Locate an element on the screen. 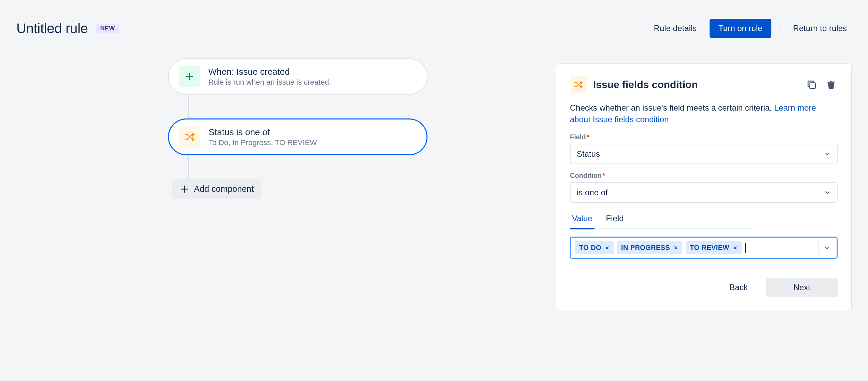 The image size is (868, 381). tab-field: Field is located at coordinates (615, 220).